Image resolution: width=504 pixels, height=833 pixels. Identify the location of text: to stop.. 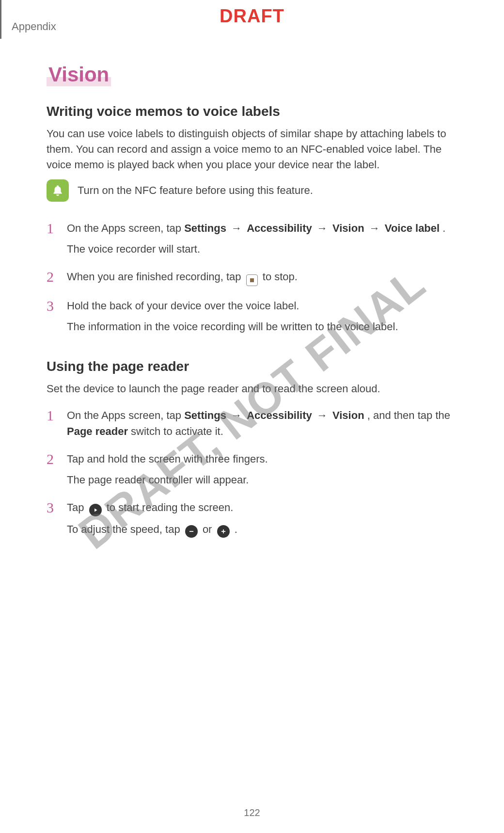
(280, 276).